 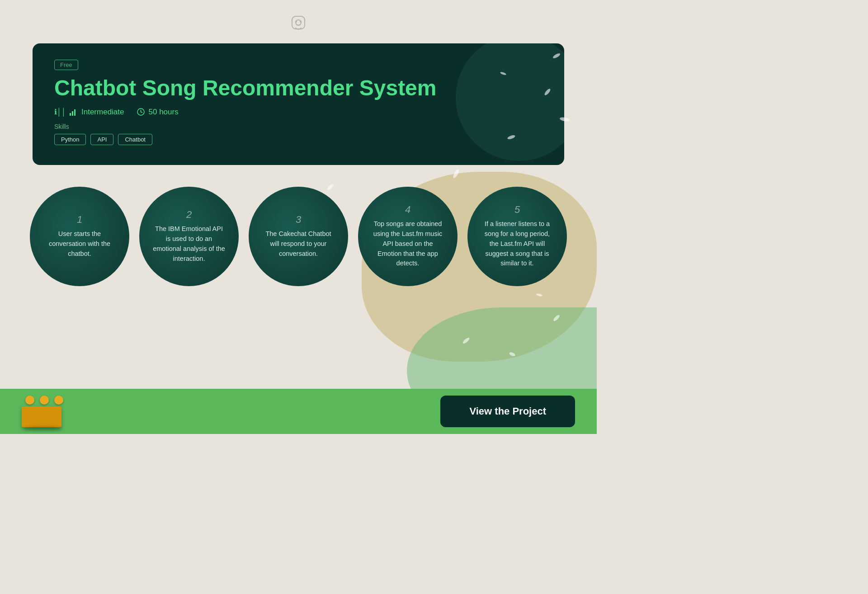 What do you see at coordinates (298, 220) in the screenshot?
I see `step-3-number: 3` at bounding box center [298, 220].